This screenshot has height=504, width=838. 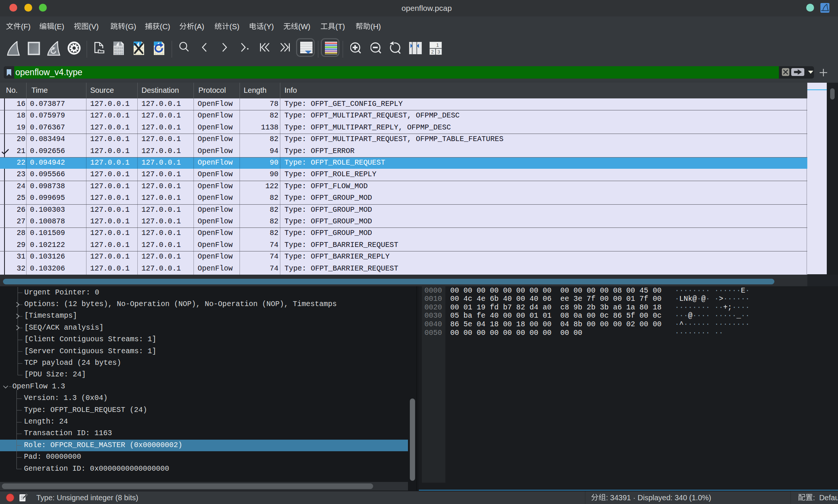 I want to click on svg-text: 01110, so click(x=119, y=54).